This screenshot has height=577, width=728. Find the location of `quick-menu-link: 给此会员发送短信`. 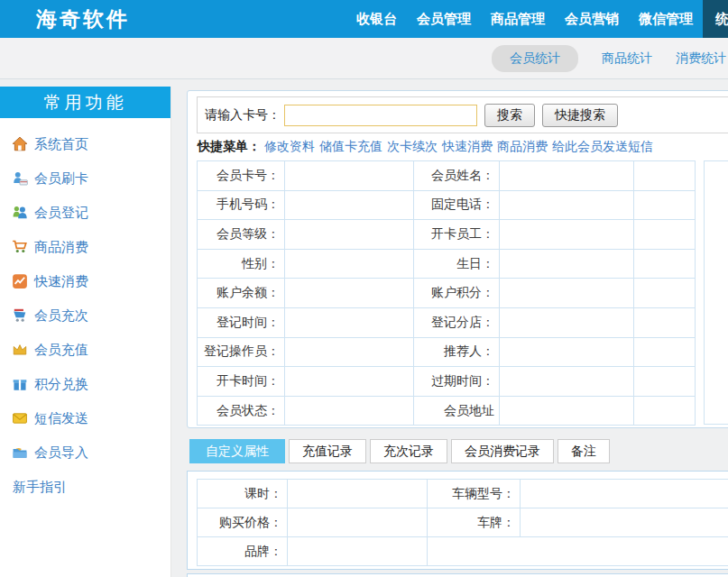

quick-menu-link: 给此会员发送短信 is located at coordinates (603, 146).